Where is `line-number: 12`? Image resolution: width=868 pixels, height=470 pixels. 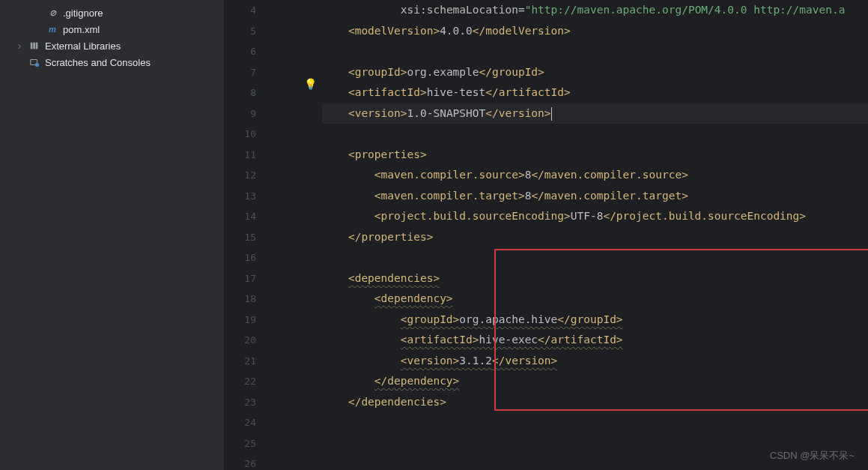
line-number: 12 is located at coordinates (240, 175).